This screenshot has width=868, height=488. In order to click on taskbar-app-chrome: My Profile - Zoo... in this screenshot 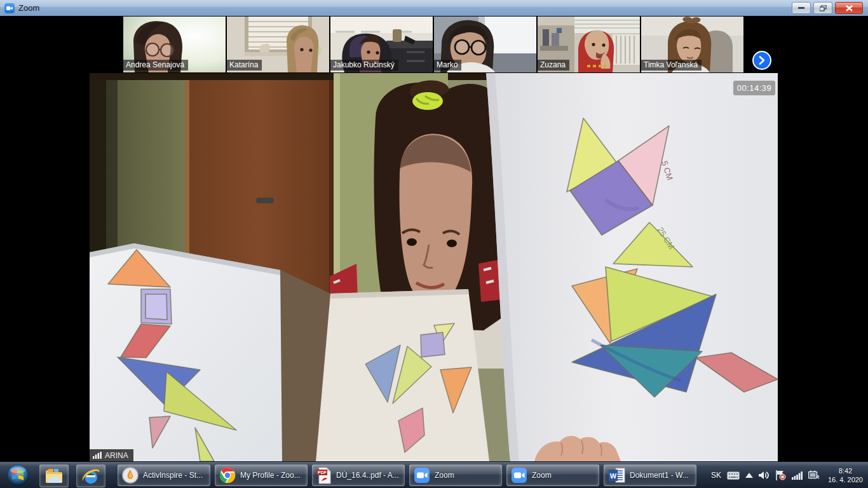, I will do `click(261, 475)`.